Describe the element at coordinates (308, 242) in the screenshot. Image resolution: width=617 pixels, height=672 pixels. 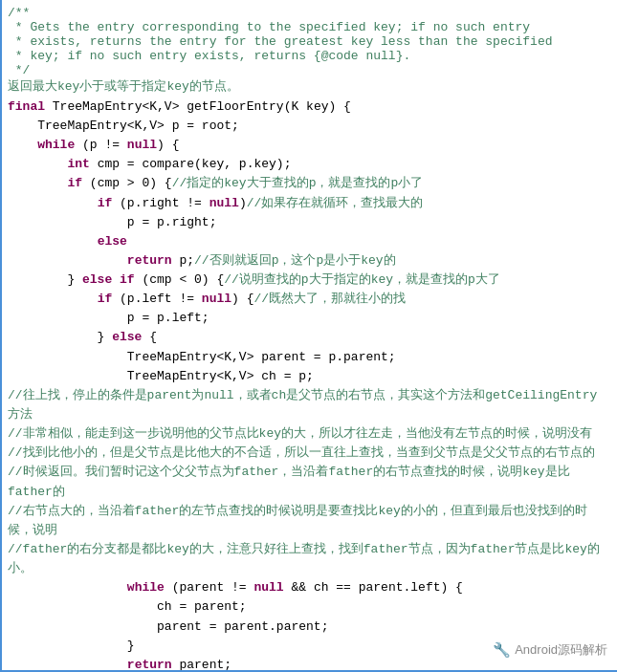
I see `code-line-7: else` at that location.